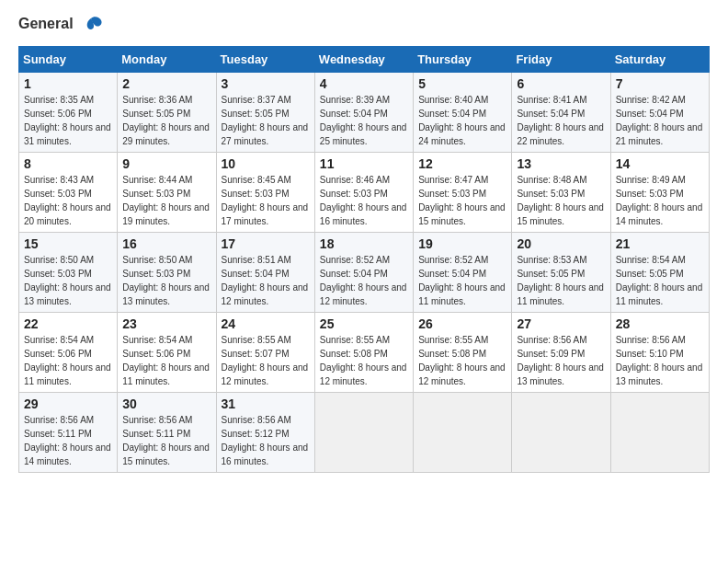  I want to click on sunrise-text: Sunrise: 8:43 AM, so click(59, 180).